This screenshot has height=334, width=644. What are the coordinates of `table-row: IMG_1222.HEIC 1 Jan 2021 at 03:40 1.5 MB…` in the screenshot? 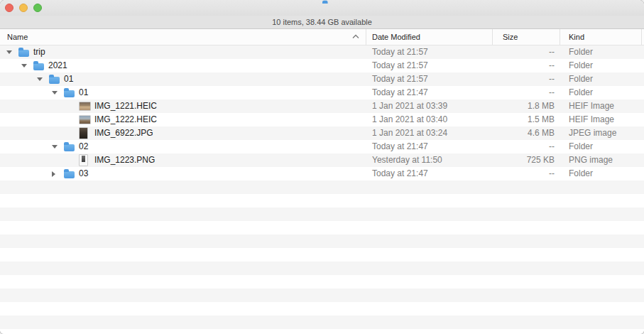 It's located at (322, 119).